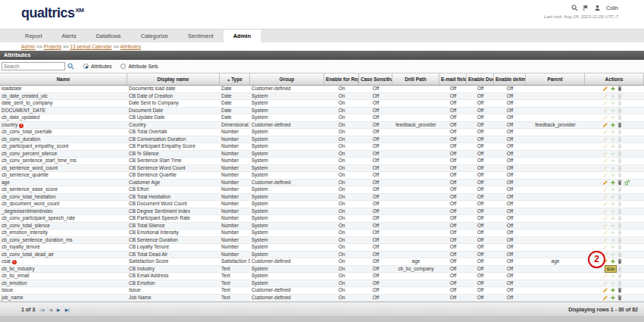 Image resolution: width=644 pixels, height=322 pixels. Describe the element at coordinates (322, 262) in the screenshot. I see `table-row: csat!Satisfaction ScoreSatisfaction Scor…` at that location.